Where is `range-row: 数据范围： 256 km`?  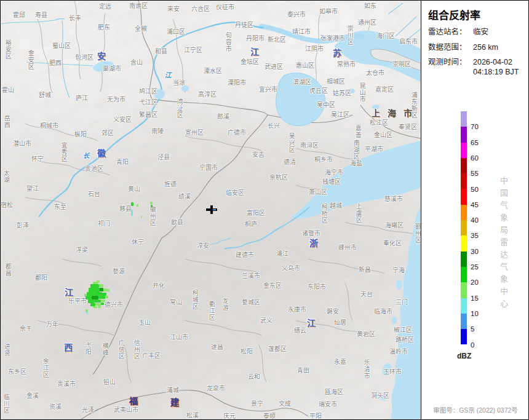 range-row: 数据范围： 256 km is located at coordinates (479, 48).